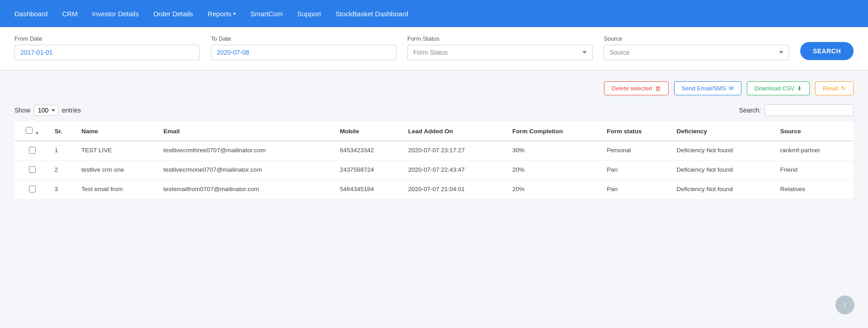 This screenshot has height=328, width=868. What do you see at coordinates (118, 131) in the screenshot?
I see `col-name: Name` at bounding box center [118, 131].